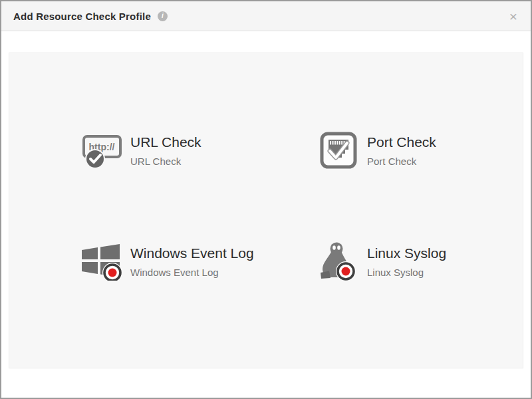 The image size is (532, 399). Describe the element at coordinates (407, 253) in the screenshot. I see `option-title: Linux Syslog` at that location.